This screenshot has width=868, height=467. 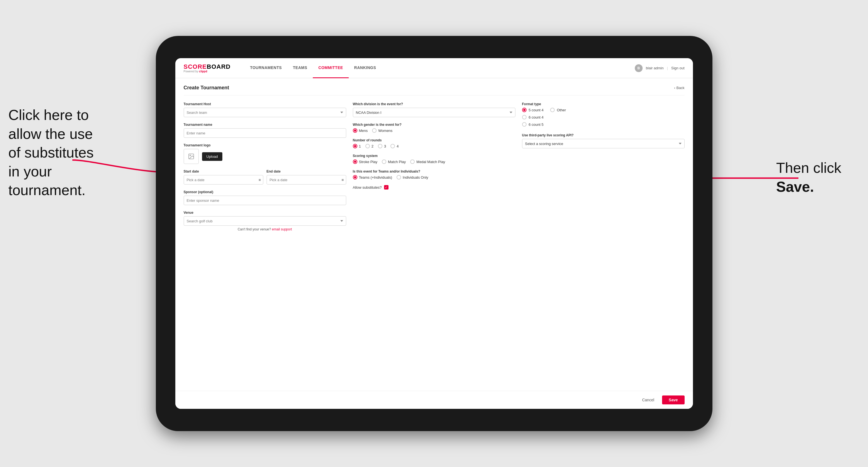 What do you see at coordinates (265, 197) in the screenshot?
I see `sponsor-group: Sponsor (optional)` at bounding box center [265, 197].